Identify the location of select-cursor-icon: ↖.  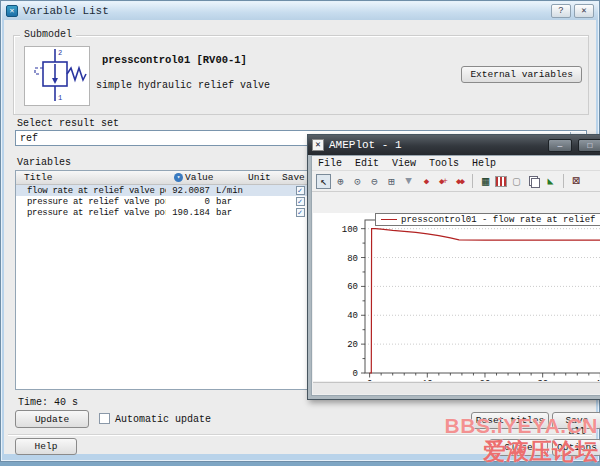
(324, 182).